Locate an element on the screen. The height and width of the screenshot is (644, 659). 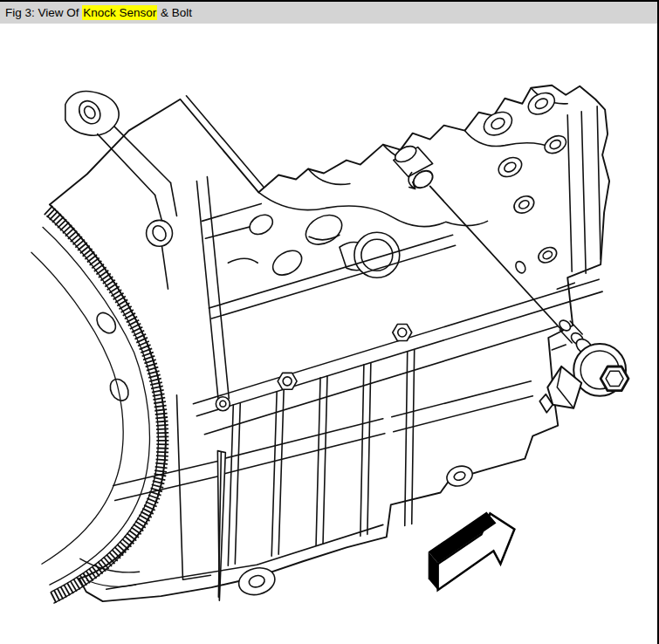
figure-caption-bar: Fig 3: View Of Knock Sensor & Bolt is located at coordinates (328, 12).